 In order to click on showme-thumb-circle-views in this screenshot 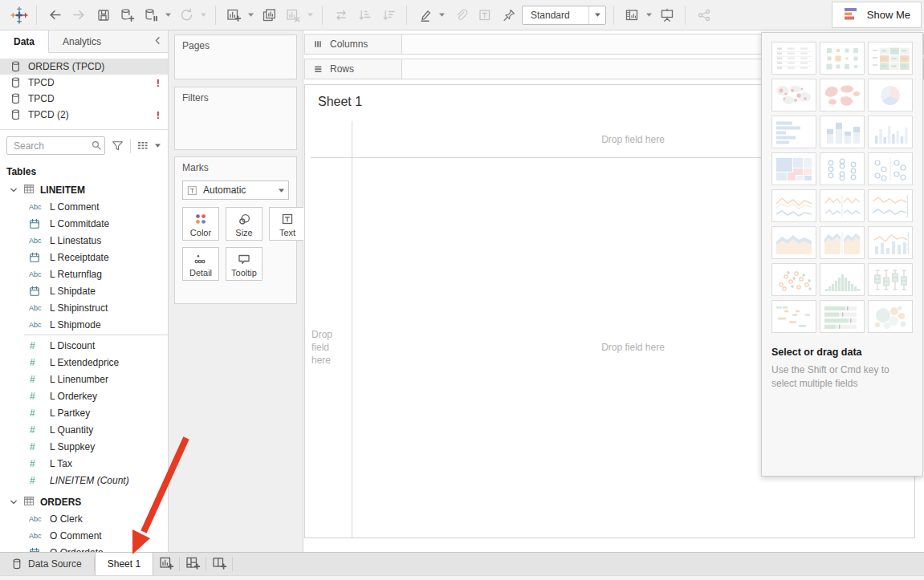, I will do `click(842, 168)`.